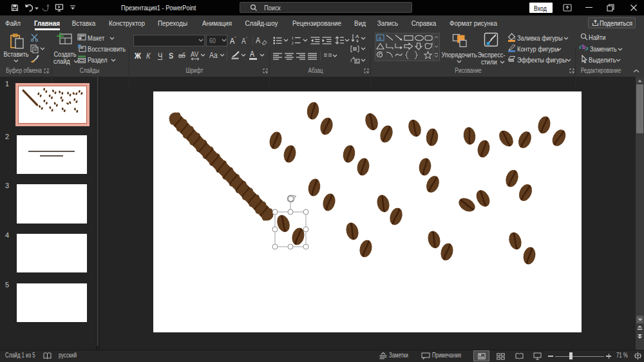 This screenshot has height=362, width=644. I want to click on svg-text: 1, so click(292, 38).